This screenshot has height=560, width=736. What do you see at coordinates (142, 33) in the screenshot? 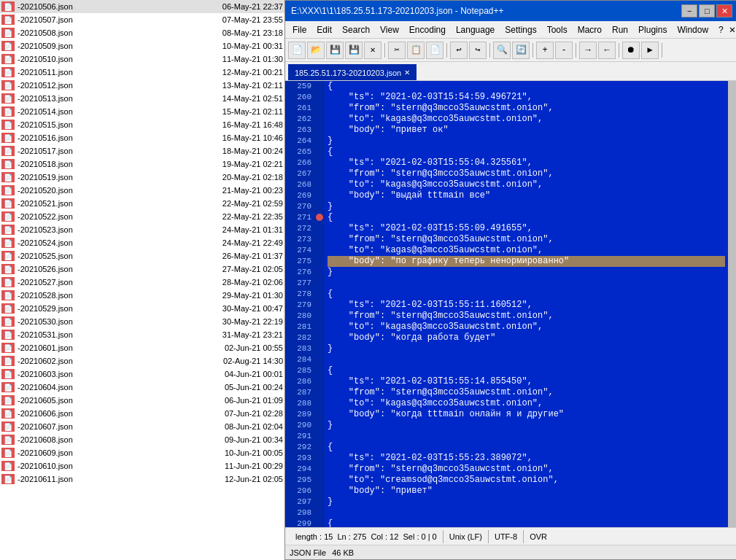
I see `list-item: -20210508.json08-May-21 23:18` at bounding box center [142, 33].